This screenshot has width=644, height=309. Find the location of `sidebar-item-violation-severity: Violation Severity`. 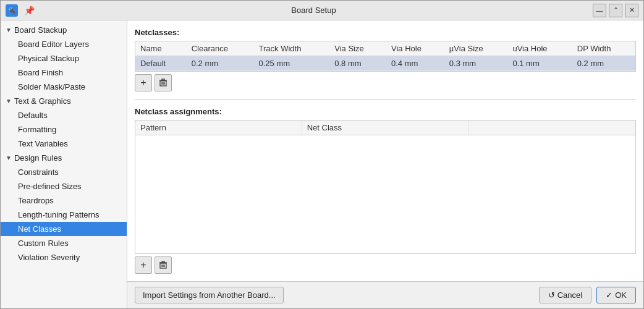

sidebar-item-violation-severity: Violation Severity is located at coordinates (64, 257).